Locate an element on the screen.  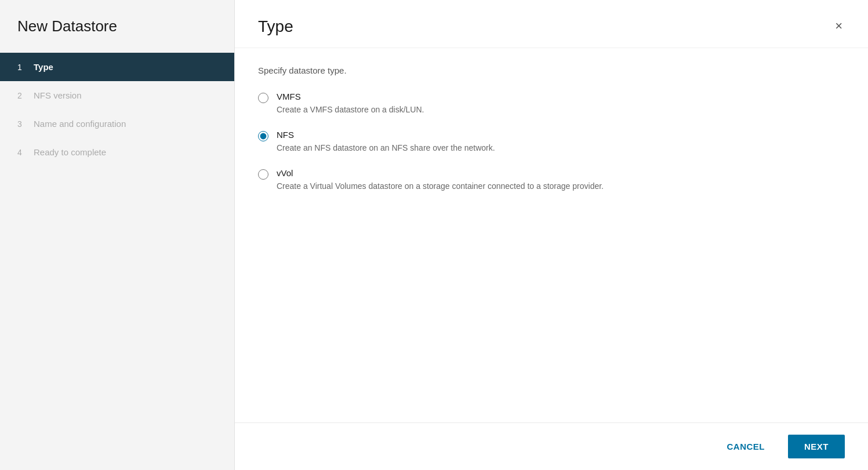
footer: CANCEL NEXT is located at coordinates (551, 446).